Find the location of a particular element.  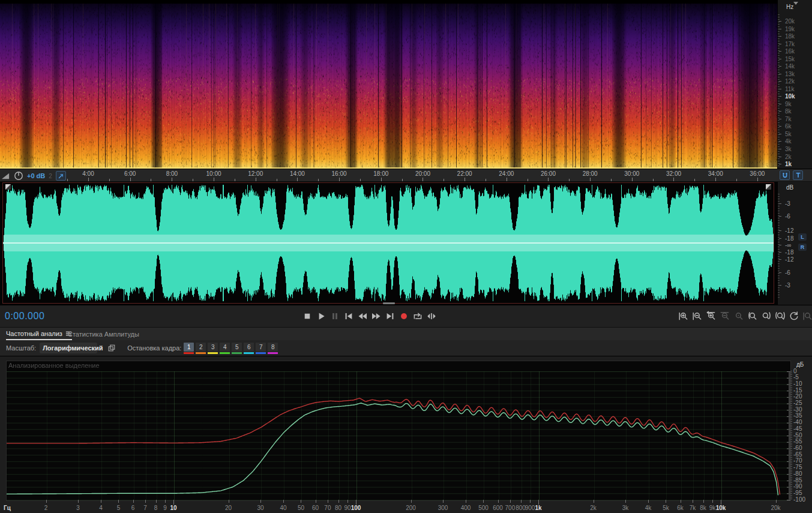

skip-to-start-button is located at coordinates (349, 316).